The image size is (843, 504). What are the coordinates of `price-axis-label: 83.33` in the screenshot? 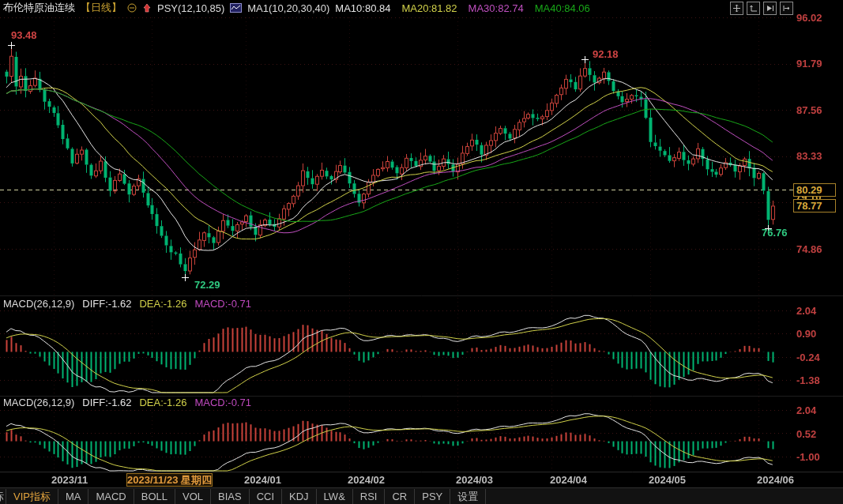 It's located at (809, 156).